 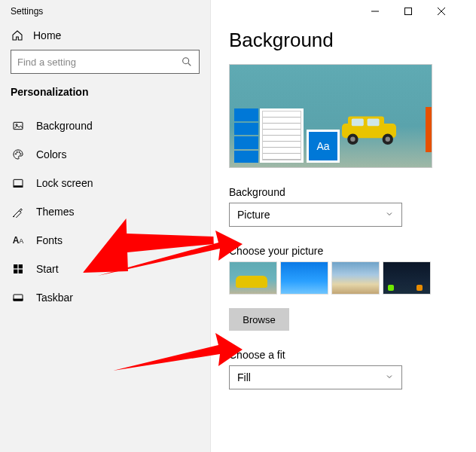 What do you see at coordinates (65, 183) in the screenshot?
I see `sidebar-item-label: Lock screen` at bounding box center [65, 183].